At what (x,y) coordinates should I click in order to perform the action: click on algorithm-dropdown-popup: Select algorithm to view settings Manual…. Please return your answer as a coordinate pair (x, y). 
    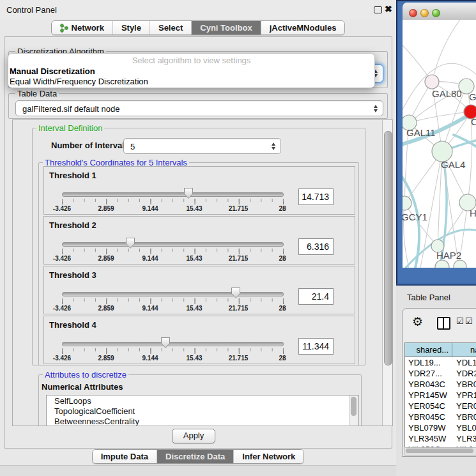
    Looking at the image, I should click on (192, 70).